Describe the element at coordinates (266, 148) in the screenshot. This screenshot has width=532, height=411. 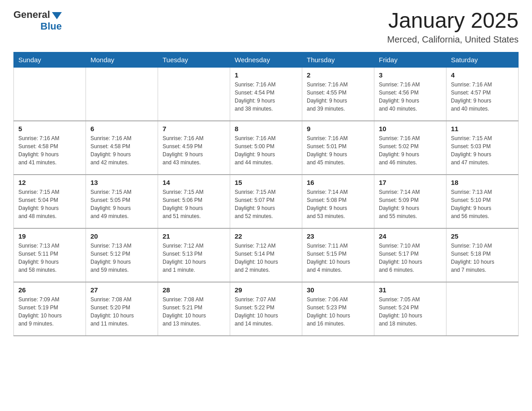
I see `calendar-cell: 8Sunrise: 7:16 AM Sunset: 5:00 PM Daylig…` at that location.